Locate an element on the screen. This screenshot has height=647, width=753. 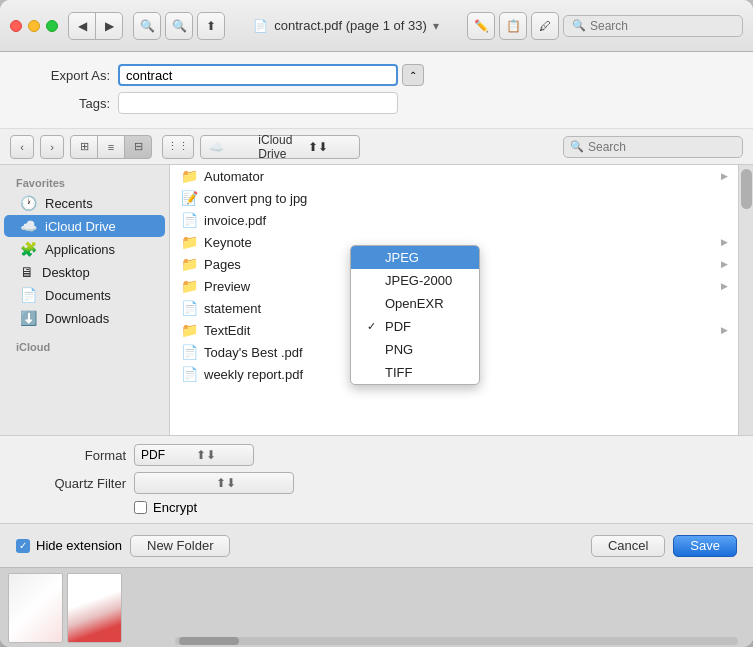
quartz-arrows: ⬆⬇ is located at coordinates (252, 483).